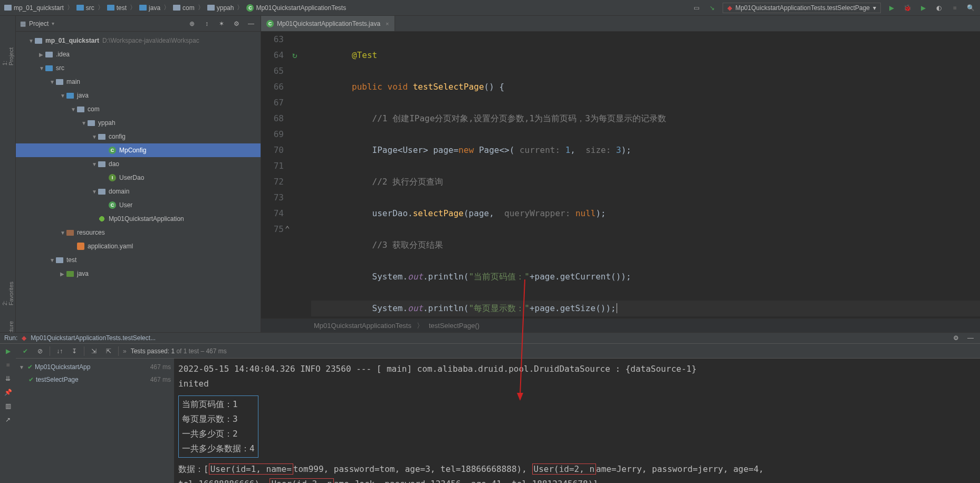  What do you see at coordinates (83, 274) in the screenshot?
I see `tree-label: java` at bounding box center [83, 274].